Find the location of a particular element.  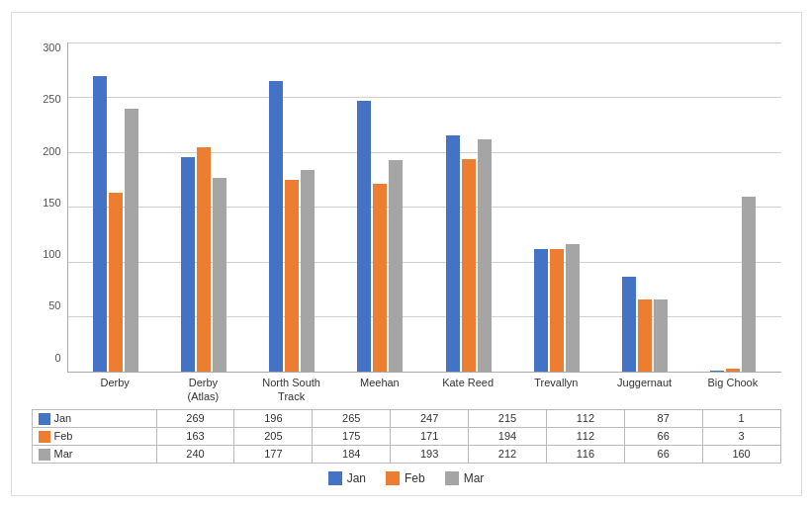

series-cell: Feb is located at coordinates (94, 436).